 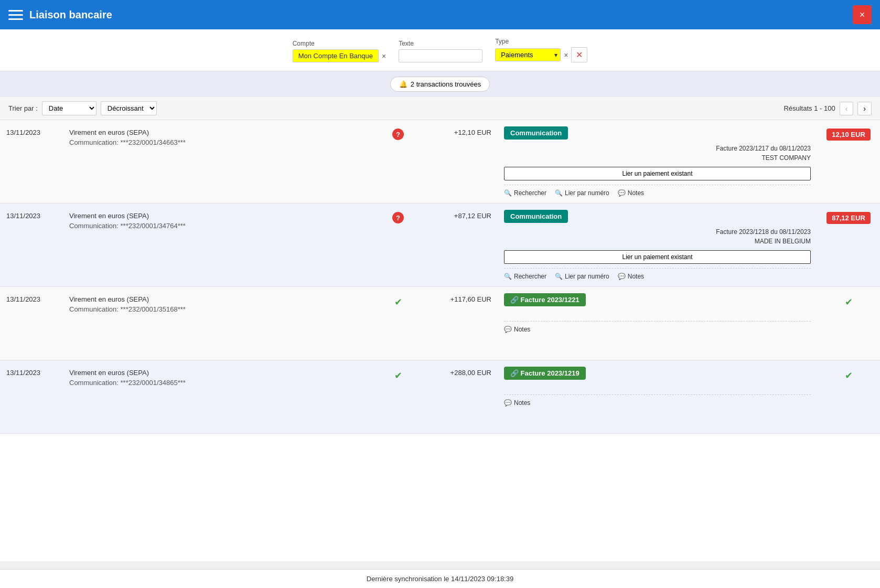 I want to click on app-title: Liaison bancaire, so click(x=71, y=15).